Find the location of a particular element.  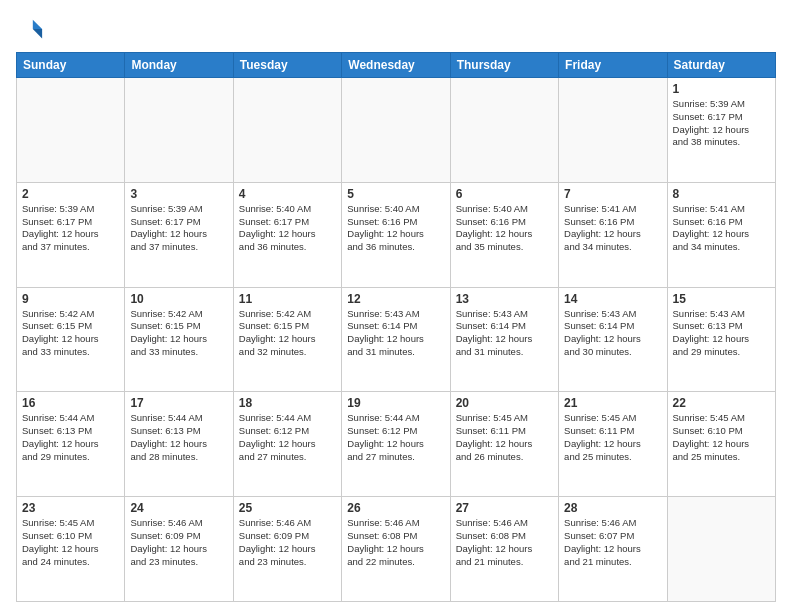

day-number: 26 is located at coordinates (396, 508).